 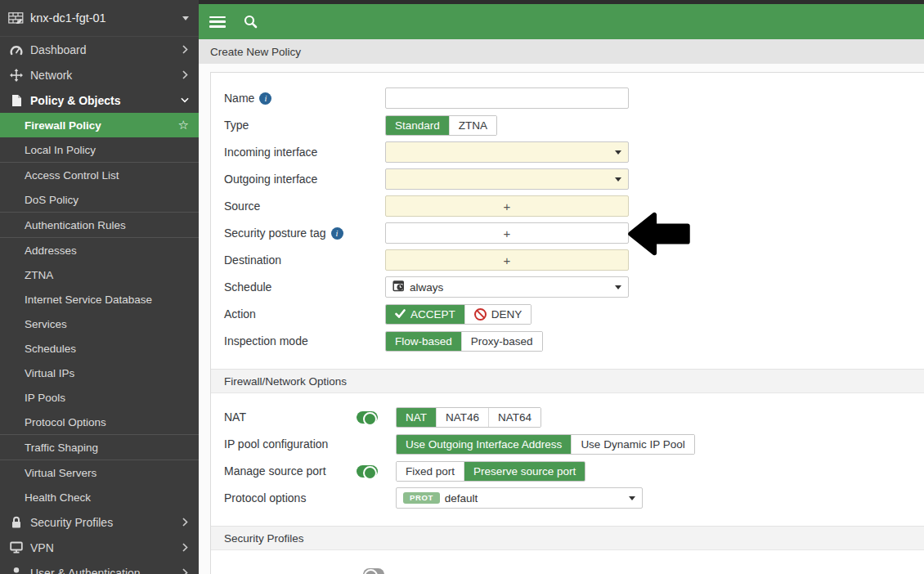 I want to click on top-toolbar, so click(x=561, y=21).